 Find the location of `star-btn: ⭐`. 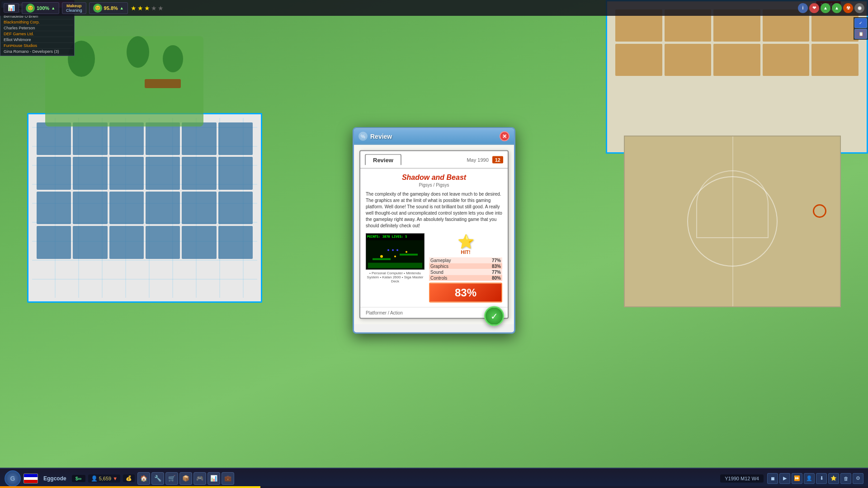

star-btn: ⭐ is located at coordinates (834, 479).